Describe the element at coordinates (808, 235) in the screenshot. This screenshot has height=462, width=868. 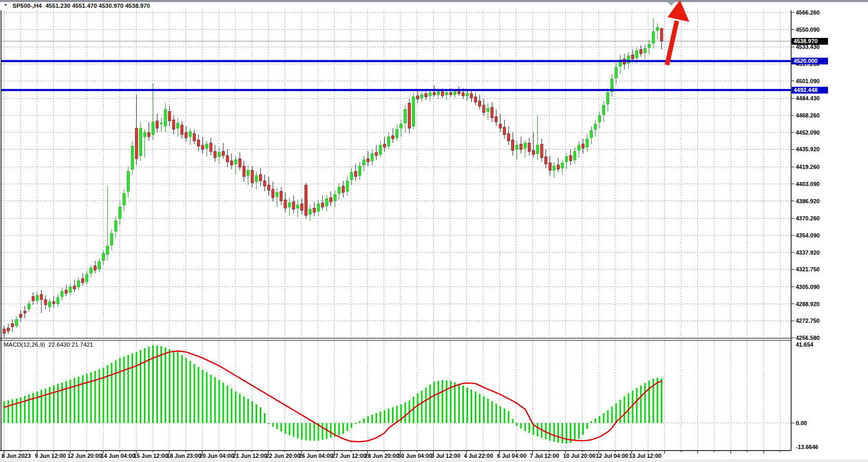
I see `price-axis-label: 4354.090` at that location.